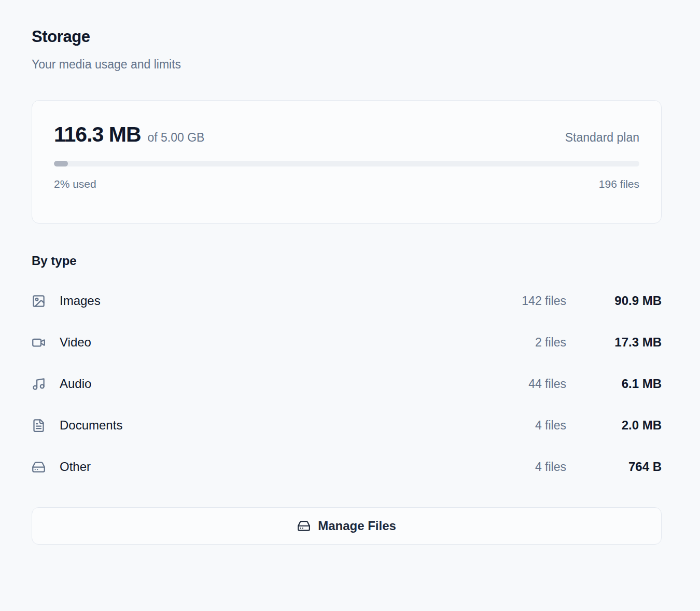 This screenshot has height=611, width=700. What do you see at coordinates (38, 425) in the screenshot?
I see `file-text-icon` at bounding box center [38, 425].